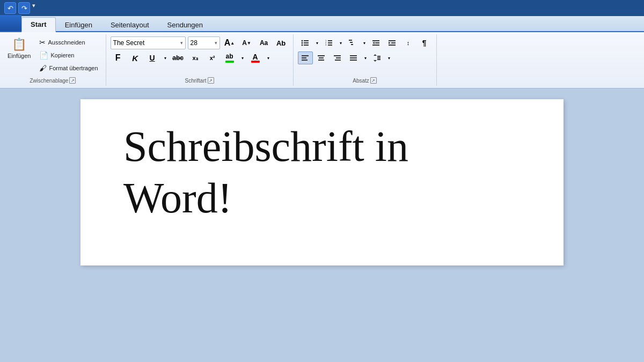 Image resolution: width=644 pixels, height=362 pixels. Describe the element at coordinates (245, 43) in the screenshot. I see `font-shrink-icon: A` at that location.